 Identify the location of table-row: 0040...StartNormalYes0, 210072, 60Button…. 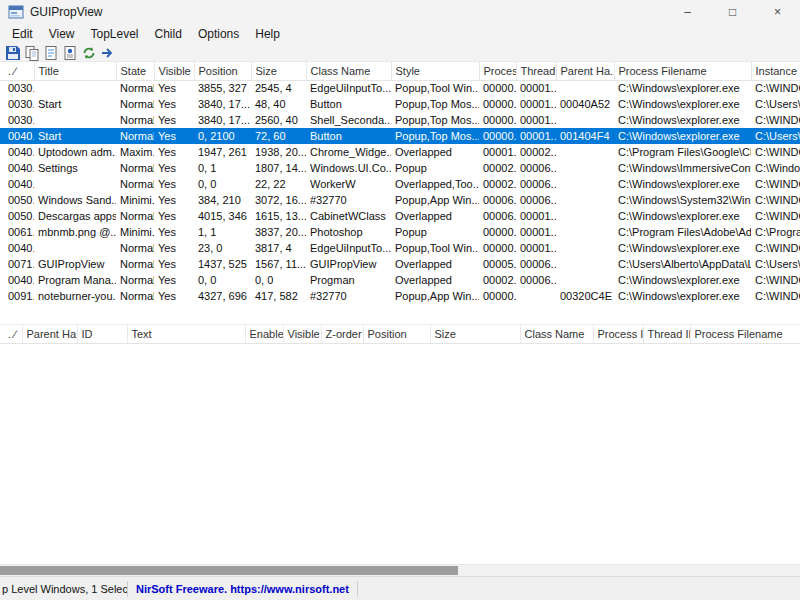
(400, 136).